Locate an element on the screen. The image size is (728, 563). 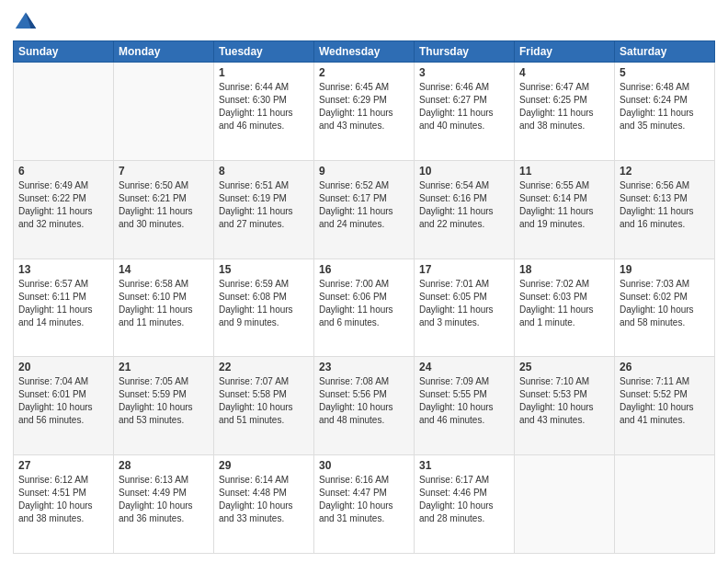
calendar-day-cell: 30Sunrise: 6:16 AM Sunset: 4:47 PM Dayli… is located at coordinates (364, 504).